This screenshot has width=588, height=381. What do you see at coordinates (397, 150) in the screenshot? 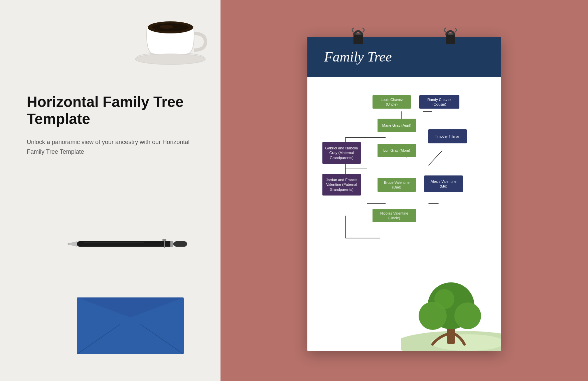
I see `node-lori: Lori Gray (Mom)` at bounding box center [397, 150].